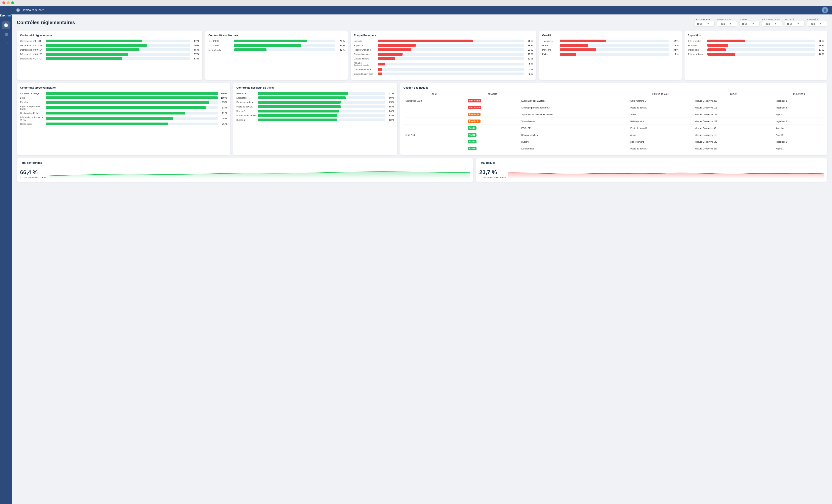 This screenshot has height=504, width=832. I want to click on bar-pct: 65 %, so click(390, 102).